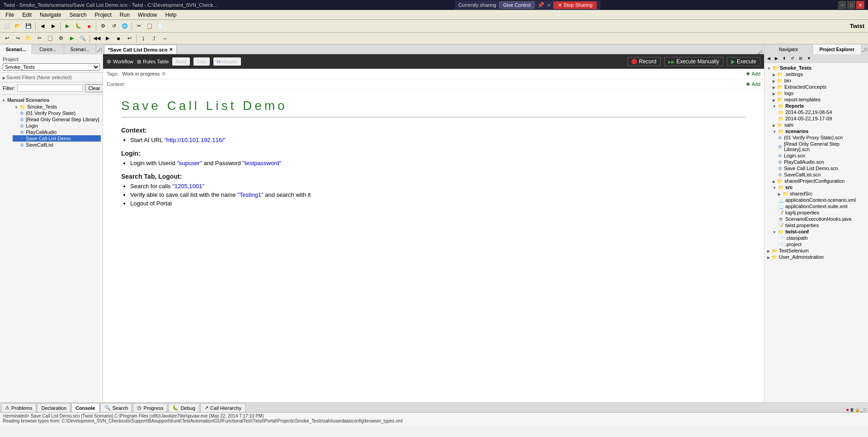  Describe the element at coordinates (819, 74) in the screenshot. I see `rt-settings: .settings` at that location.